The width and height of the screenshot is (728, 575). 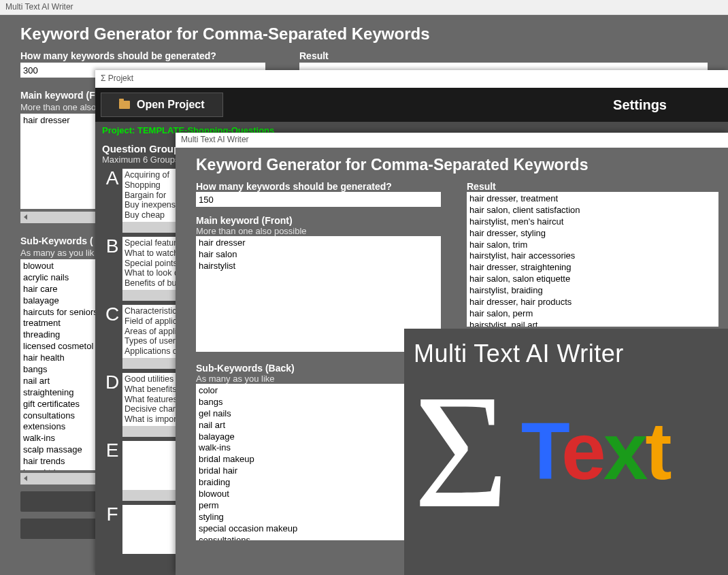 I want to click on group-letter: D, so click(x=112, y=382).